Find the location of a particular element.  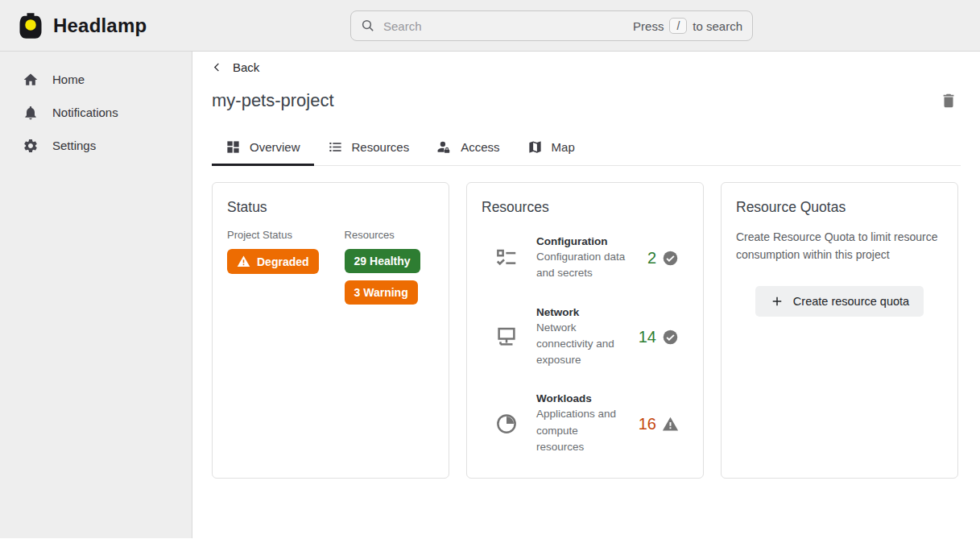

tab-label: Resources is located at coordinates (381, 147).